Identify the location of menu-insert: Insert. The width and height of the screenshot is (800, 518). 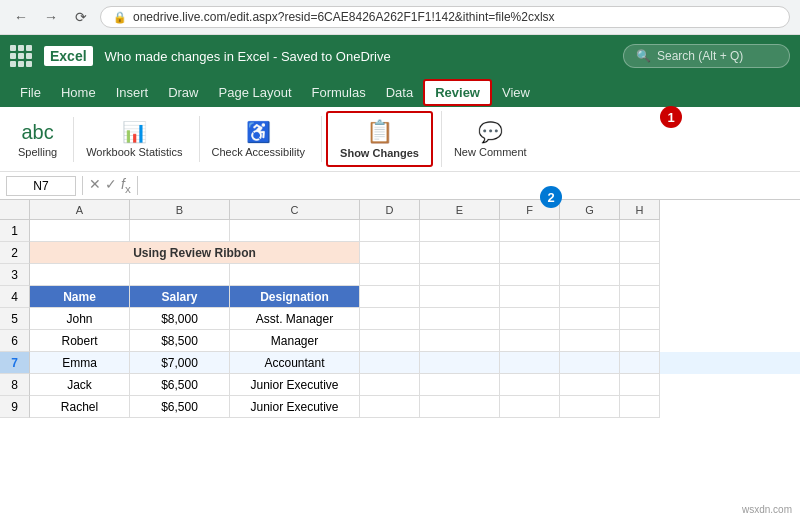
(132, 92).